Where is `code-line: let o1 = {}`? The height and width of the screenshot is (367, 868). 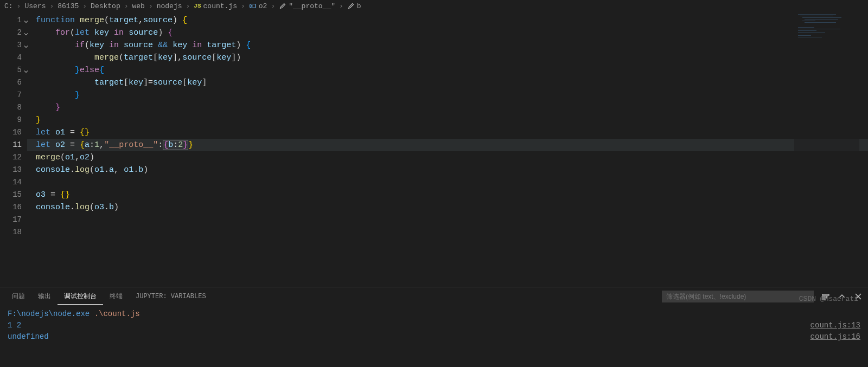
code-line: let o1 = {} is located at coordinates (448, 132).